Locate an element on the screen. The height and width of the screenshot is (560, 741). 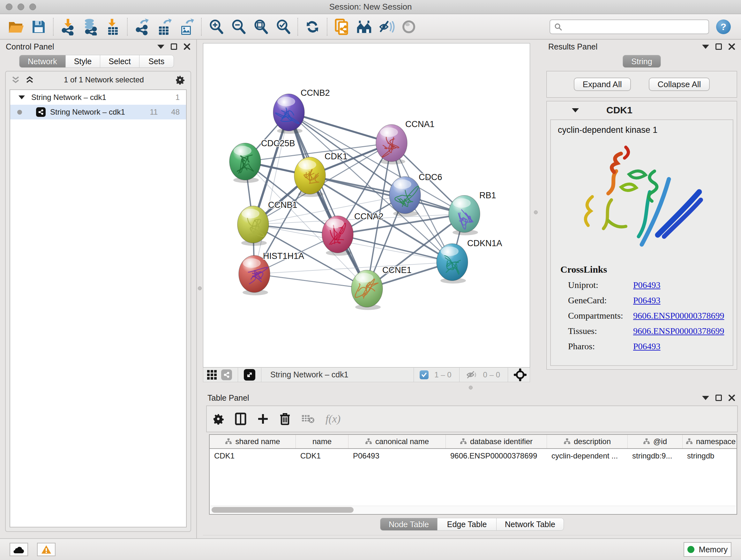
delete-table-icon is located at coordinates (308, 419).